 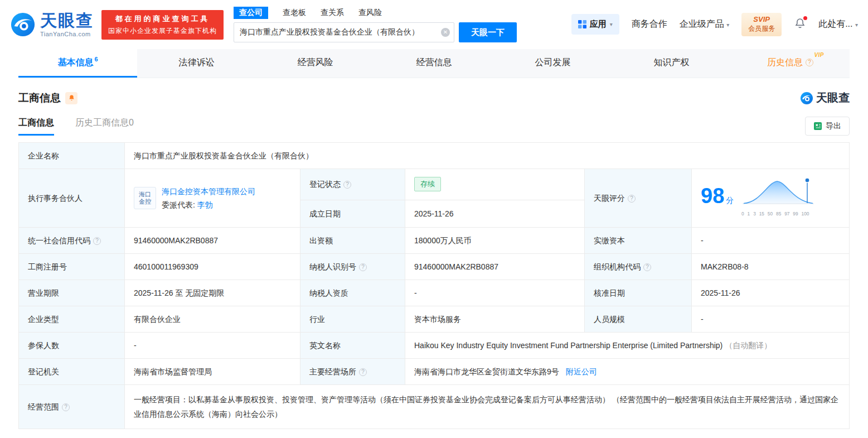 What do you see at coordinates (375, 13) in the screenshot?
I see `search-tabs: 查公司 查老板 查关系 查风险` at bounding box center [375, 13].